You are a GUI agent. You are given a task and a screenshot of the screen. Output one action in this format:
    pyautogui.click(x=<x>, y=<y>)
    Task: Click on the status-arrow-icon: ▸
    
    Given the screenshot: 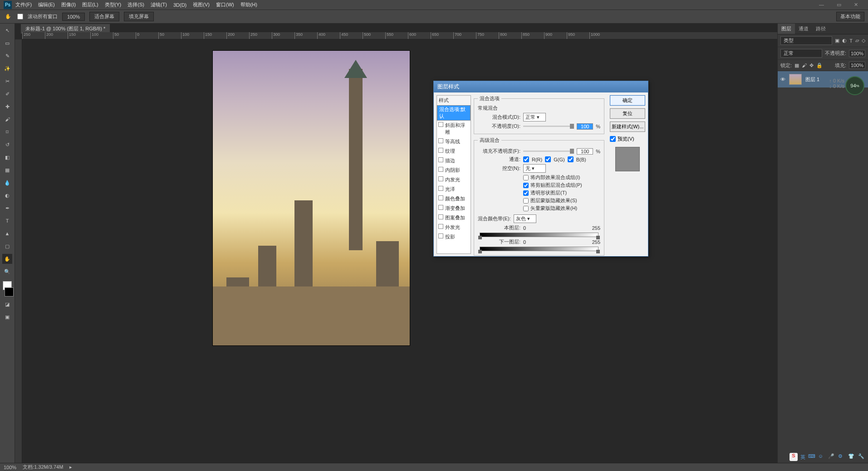 What is the action you would take?
    pyautogui.click(x=71, y=467)
    